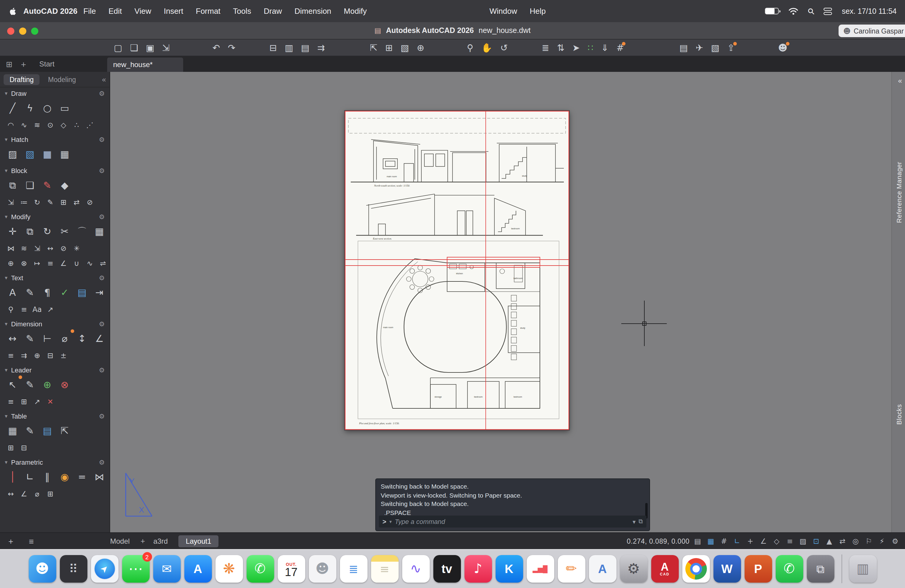  Describe the element at coordinates (665, 569) in the screenshot. I see `dock-autocad: ACAD` at that location.